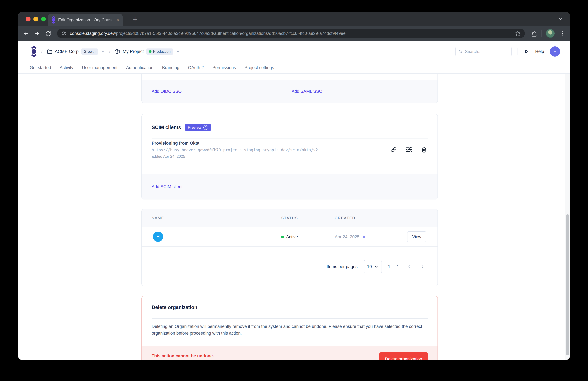 The width and height of the screenshot is (588, 381). I want to click on bookmark-star-icon, so click(518, 34).